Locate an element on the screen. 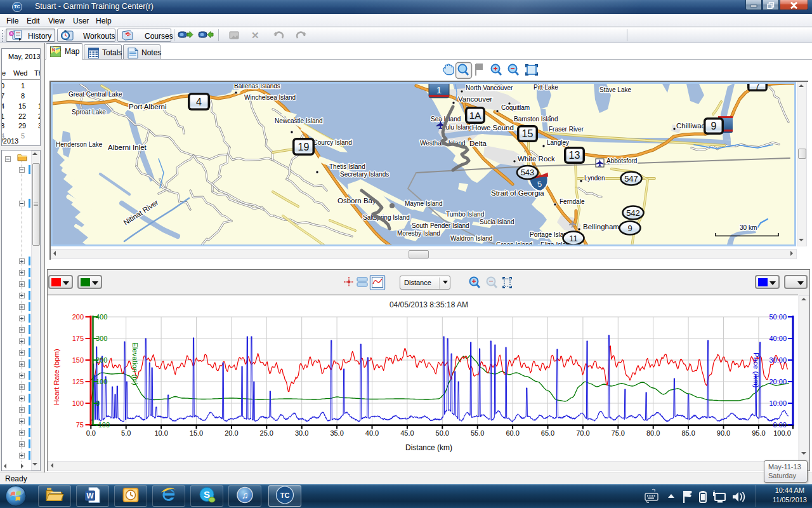 The height and width of the screenshot is (508, 812). svg-text: 45.0 is located at coordinates (407, 433).